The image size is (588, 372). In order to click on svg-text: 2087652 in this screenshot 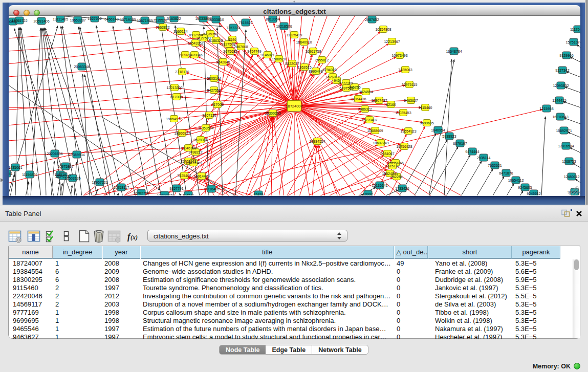, I will do `click(372, 19)`.